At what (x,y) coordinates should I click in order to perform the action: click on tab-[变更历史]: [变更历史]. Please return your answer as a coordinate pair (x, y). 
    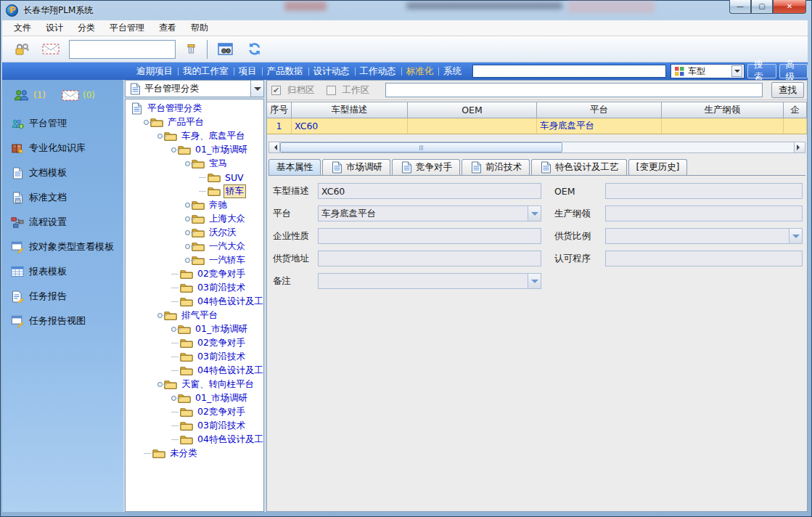
    Looking at the image, I should click on (658, 167).